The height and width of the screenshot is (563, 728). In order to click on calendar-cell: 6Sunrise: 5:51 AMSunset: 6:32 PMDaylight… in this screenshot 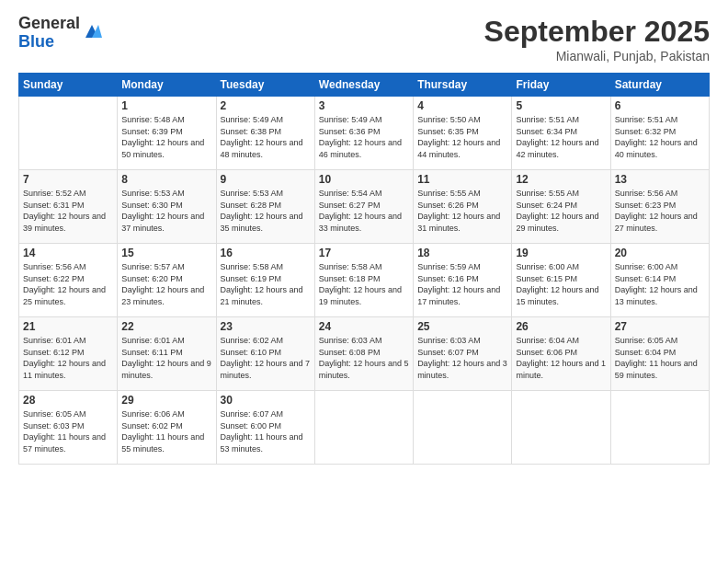, I will do `click(660, 133)`.